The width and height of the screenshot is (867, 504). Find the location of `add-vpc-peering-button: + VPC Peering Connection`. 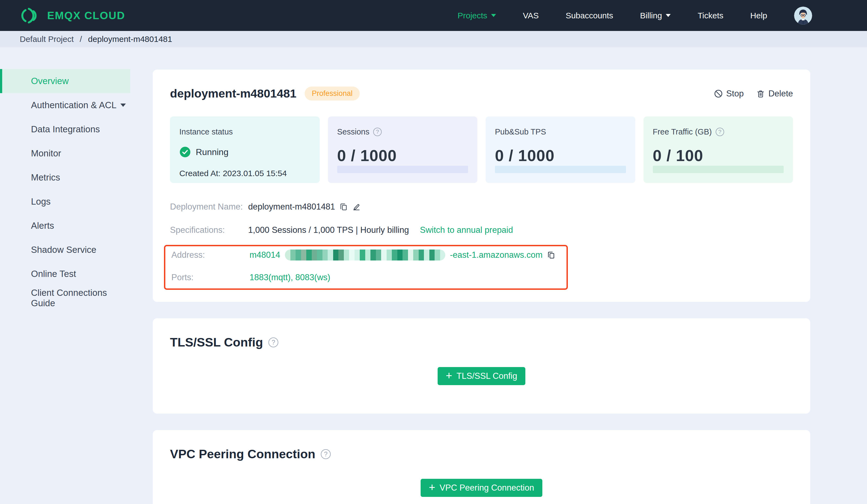

add-vpc-peering-button: + VPC Peering Connection is located at coordinates (482, 488).